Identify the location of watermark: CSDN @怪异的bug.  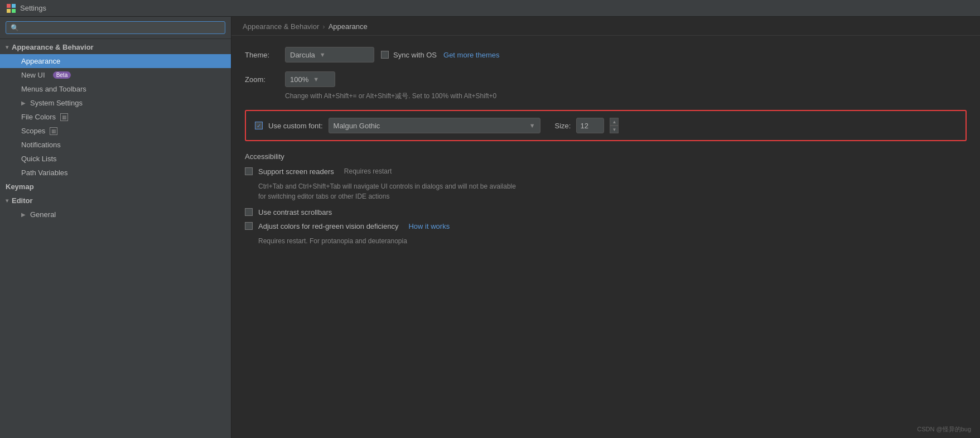
(944, 430).